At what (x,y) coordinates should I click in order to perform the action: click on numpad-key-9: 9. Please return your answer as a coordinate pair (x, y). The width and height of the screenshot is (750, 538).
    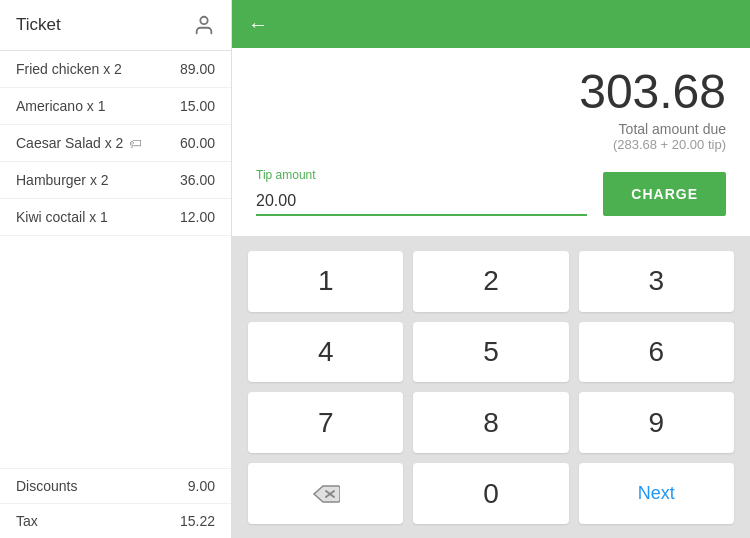
    Looking at the image, I should click on (656, 422).